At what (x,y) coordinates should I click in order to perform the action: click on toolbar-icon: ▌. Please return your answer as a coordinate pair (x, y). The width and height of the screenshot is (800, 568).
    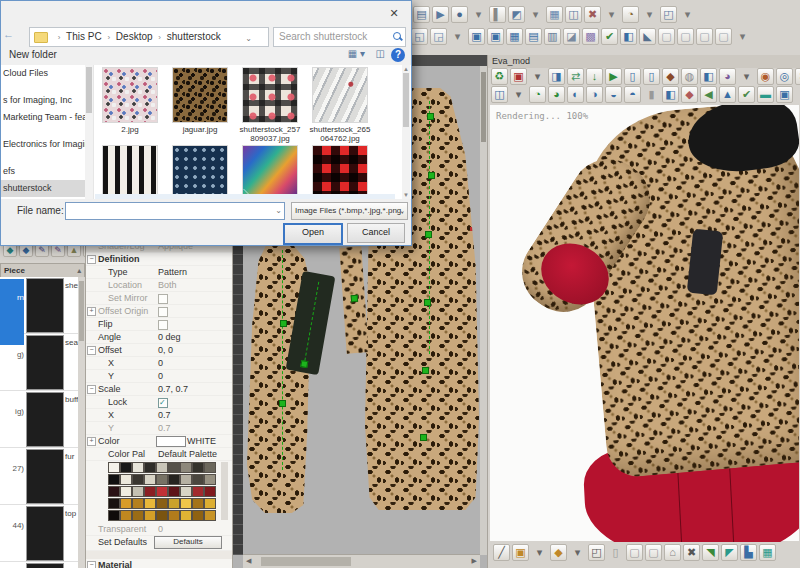
    Looking at the image, I should click on (498, 14).